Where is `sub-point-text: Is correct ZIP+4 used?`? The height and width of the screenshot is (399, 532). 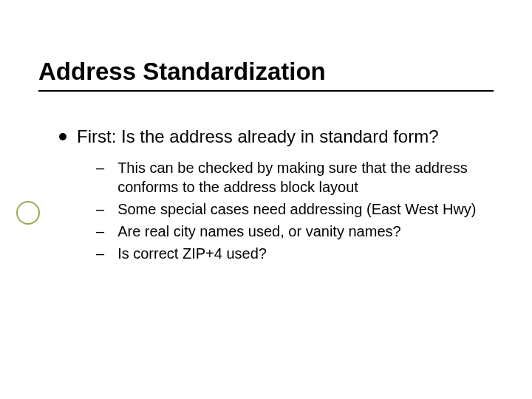
sub-point-text: Is correct ZIP+4 used? is located at coordinates (192, 253).